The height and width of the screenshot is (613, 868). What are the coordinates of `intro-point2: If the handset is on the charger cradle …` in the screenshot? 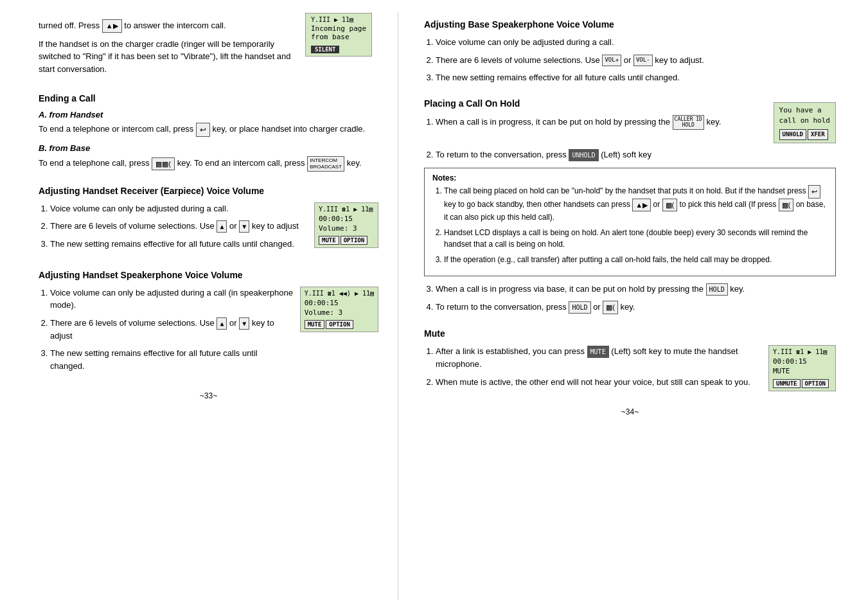 It's located at (168, 57).